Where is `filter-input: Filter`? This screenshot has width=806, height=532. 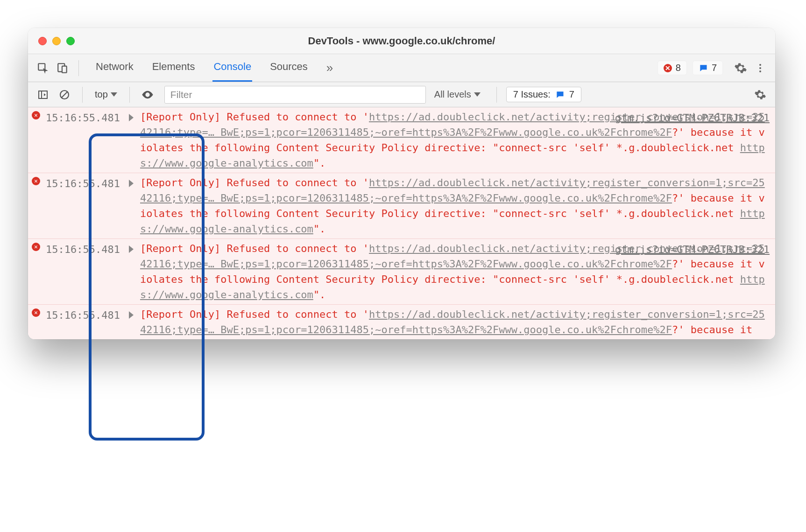 filter-input: Filter is located at coordinates (295, 95).